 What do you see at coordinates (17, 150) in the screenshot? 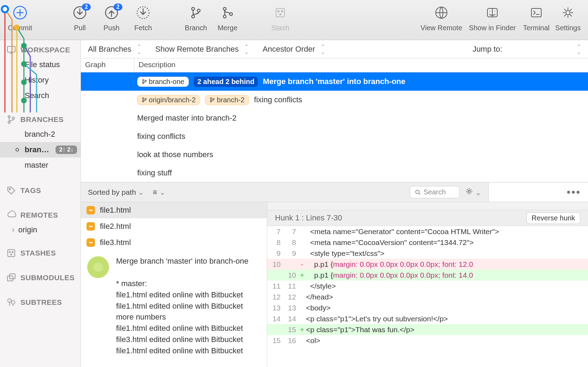
I see `current-branch-indicator-icon` at bounding box center [17, 150].